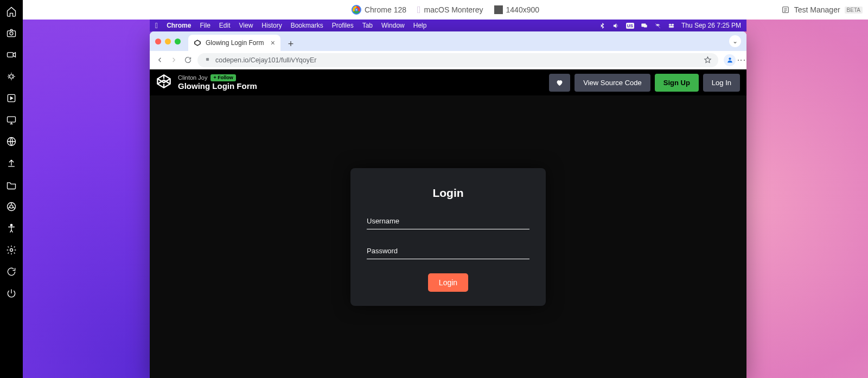 This screenshot has width=868, height=378. What do you see at coordinates (420, 25) in the screenshot?
I see `menubar-help: Help` at bounding box center [420, 25].